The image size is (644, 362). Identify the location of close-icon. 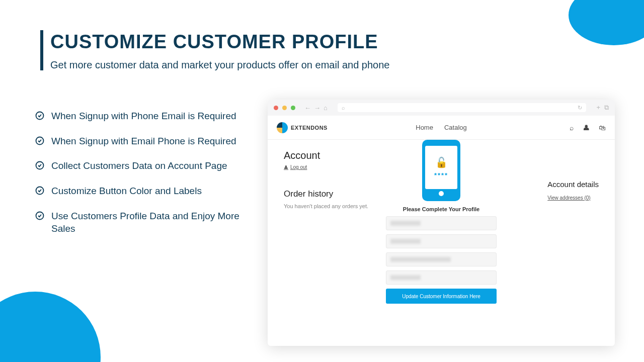
(276, 108).